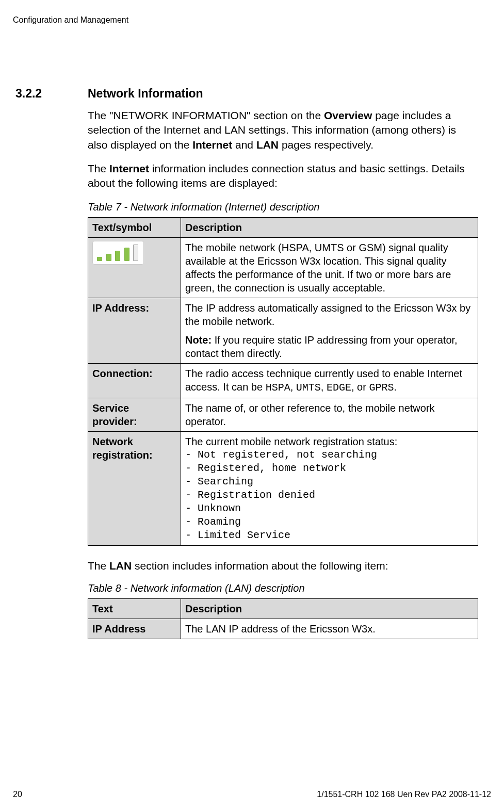 This screenshot has width=504, height=812. What do you see at coordinates (330, 609) in the screenshot?
I see `table8-header-col2: Description` at bounding box center [330, 609].